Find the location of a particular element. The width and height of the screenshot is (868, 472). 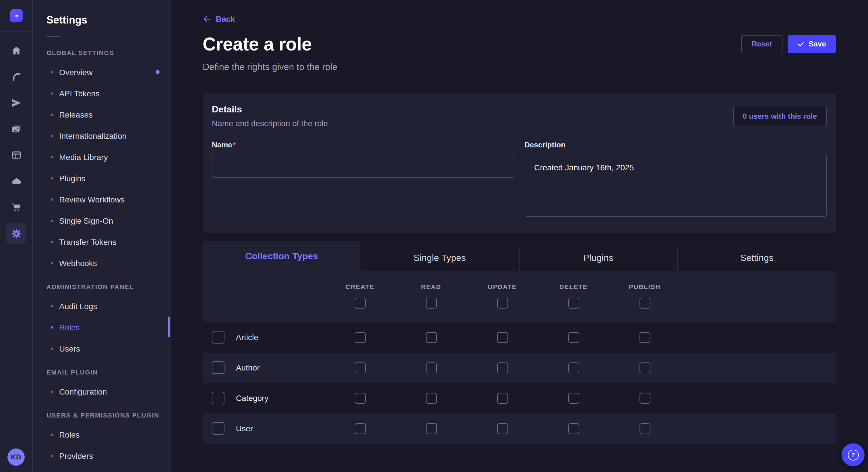

help-button: ? is located at coordinates (853, 455).